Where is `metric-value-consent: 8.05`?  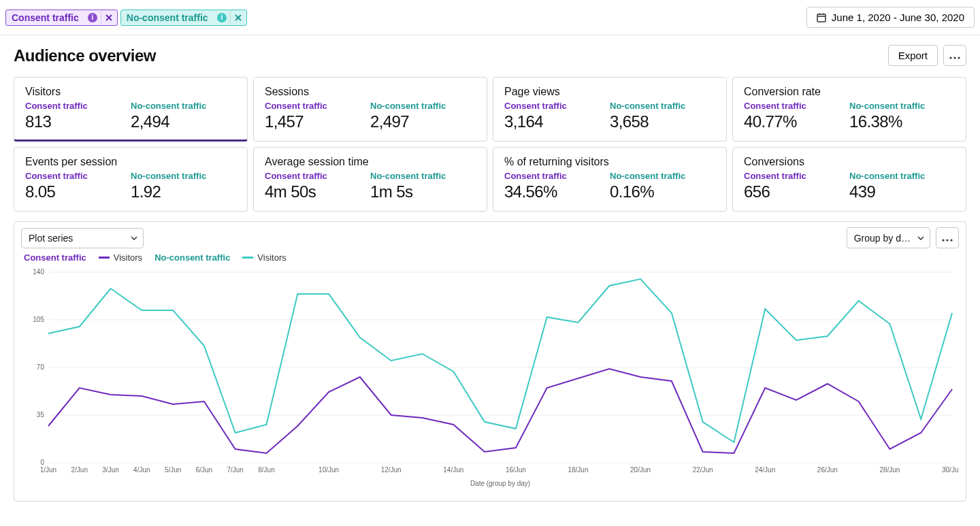 metric-value-consent: 8.05 is located at coordinates (78, 192).